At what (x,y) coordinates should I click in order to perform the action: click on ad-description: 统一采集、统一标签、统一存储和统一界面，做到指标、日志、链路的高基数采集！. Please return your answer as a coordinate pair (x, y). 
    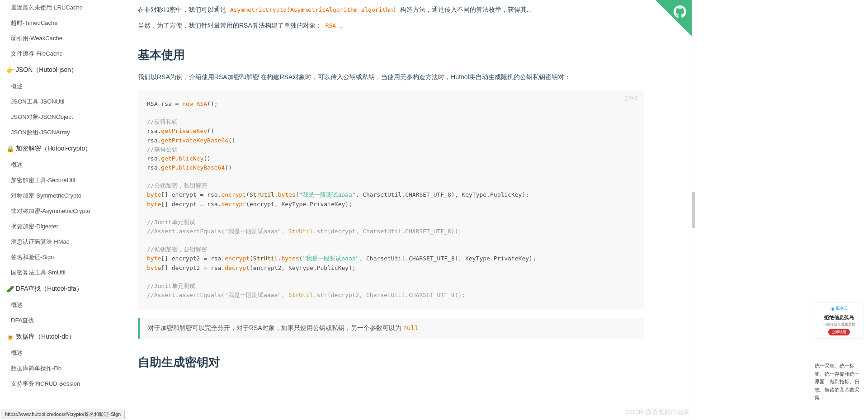
    Looking at the image, I should click on (839, 382).